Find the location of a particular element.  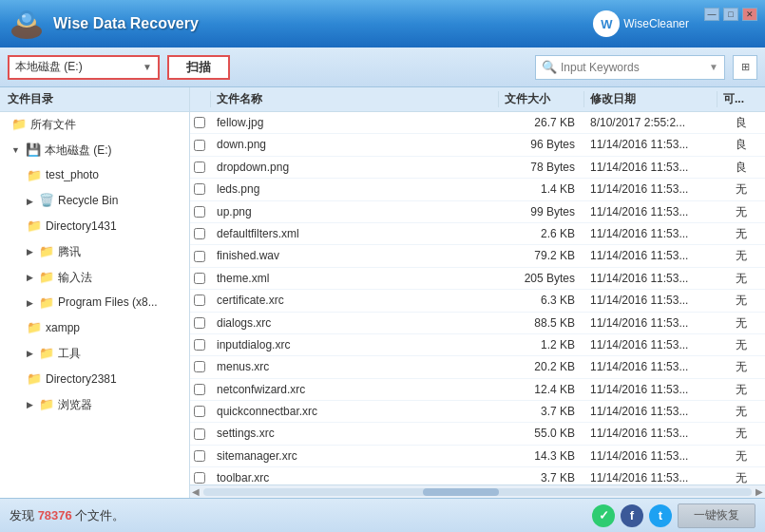

sidebar-item-tencent: ▶ 📁 腾讯 is located at coordinates (95, 253).